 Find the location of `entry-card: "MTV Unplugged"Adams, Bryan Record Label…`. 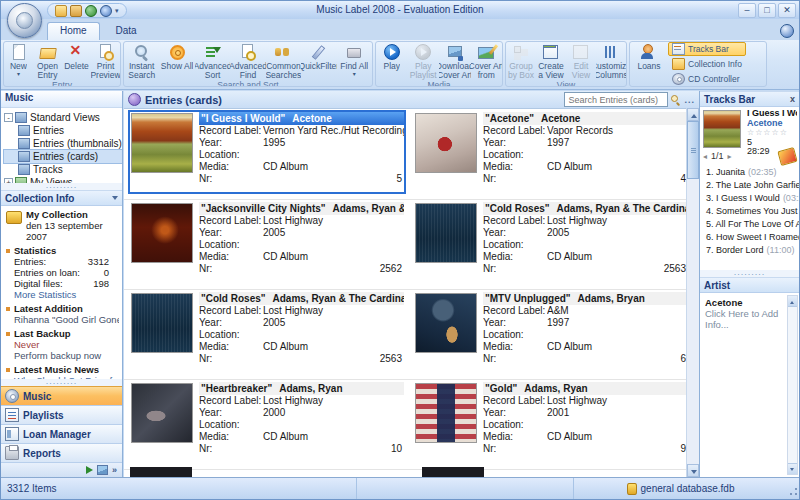

entry-card: "MTV Unplugged"Adams, Bryan Record Label… is located at coordinates (549, 332).